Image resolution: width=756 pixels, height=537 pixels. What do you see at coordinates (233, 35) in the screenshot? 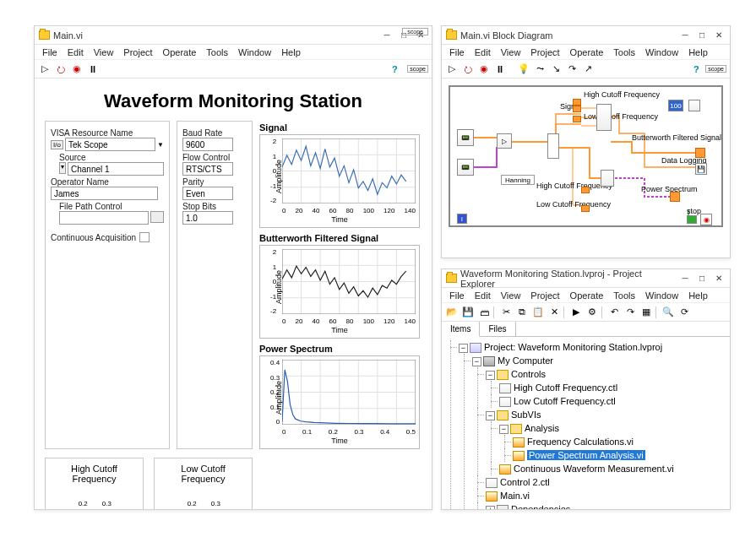
I see `titlebar: Main.vi ─ □ ✕` at bounding box center [233, 35].